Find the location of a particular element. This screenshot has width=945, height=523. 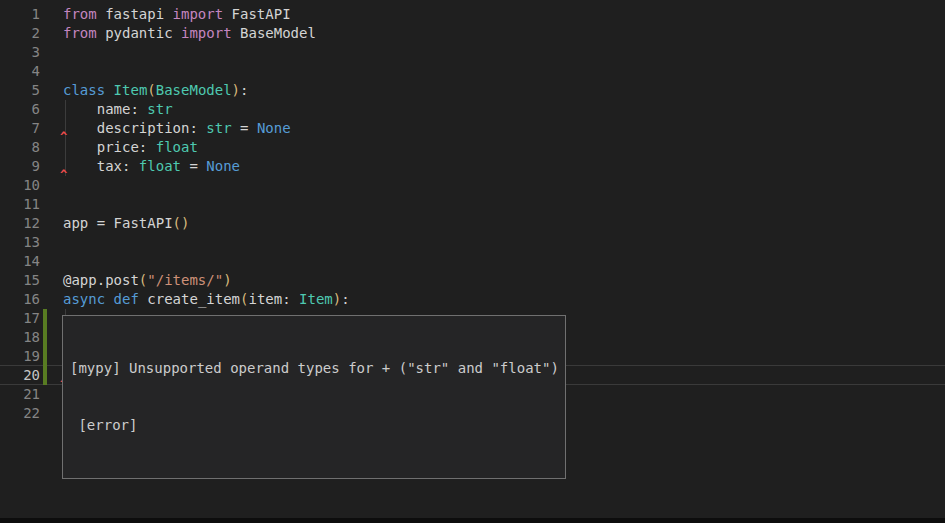

line-number: 12 is located at coordinates (20, 224).